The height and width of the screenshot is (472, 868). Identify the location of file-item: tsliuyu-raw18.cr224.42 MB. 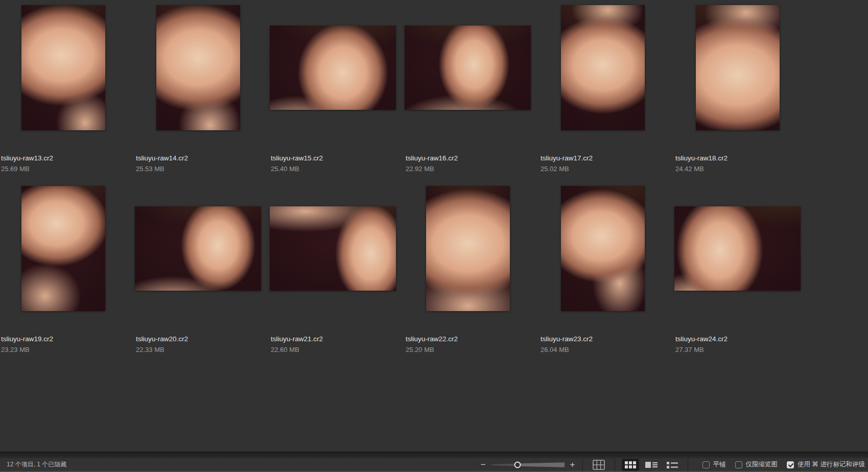
(742, 93).